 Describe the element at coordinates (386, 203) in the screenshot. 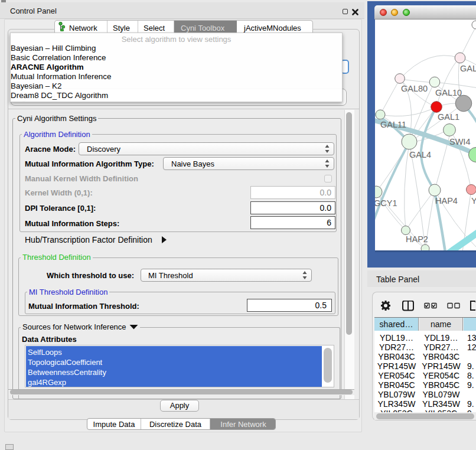

I see `svg-text: GCY1` at that location.